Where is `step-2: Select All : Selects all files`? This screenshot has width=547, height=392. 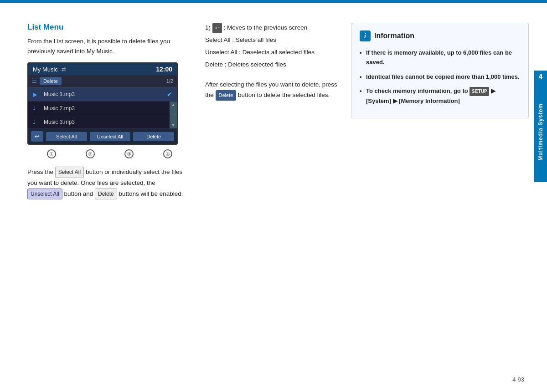 step-2: Select All : Selects all files is located at coordinates (271, 40).